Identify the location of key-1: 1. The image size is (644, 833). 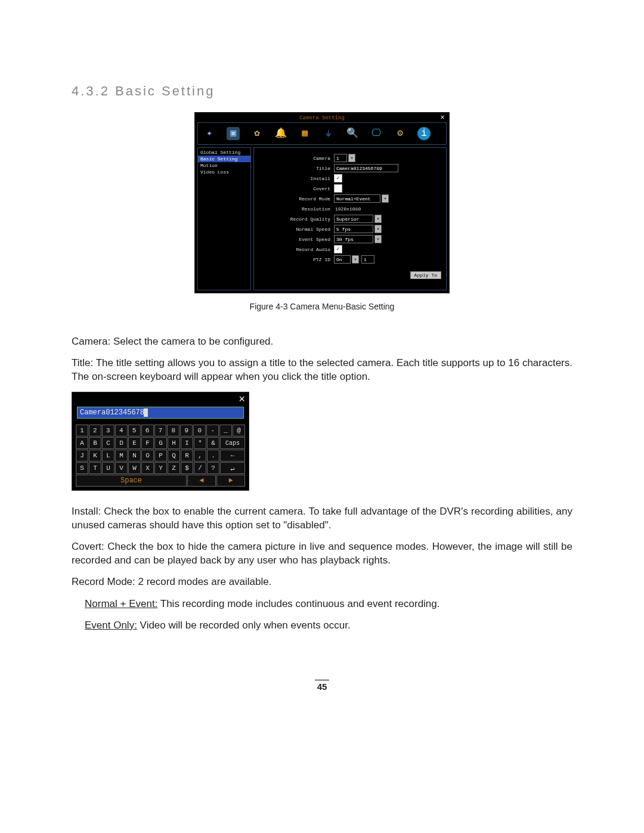
(82, 431).